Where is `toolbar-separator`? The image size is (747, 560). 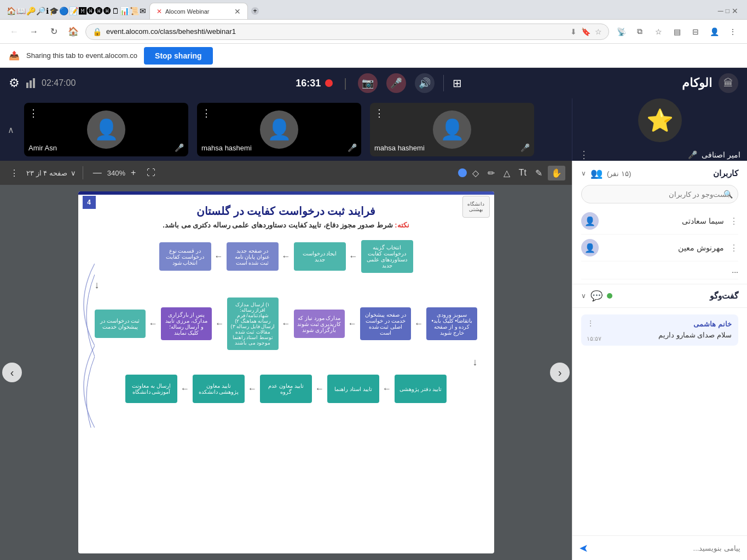 toolbar-separator is located at coordinates (83, 173).